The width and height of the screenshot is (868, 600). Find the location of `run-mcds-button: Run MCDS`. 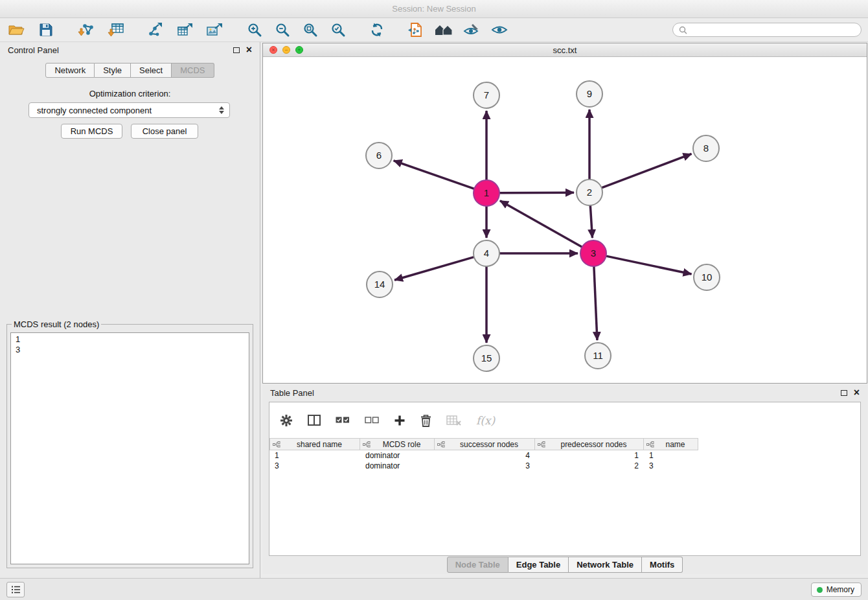

run-mcds-button: Run MCDS is located at coordinates (92, 131).